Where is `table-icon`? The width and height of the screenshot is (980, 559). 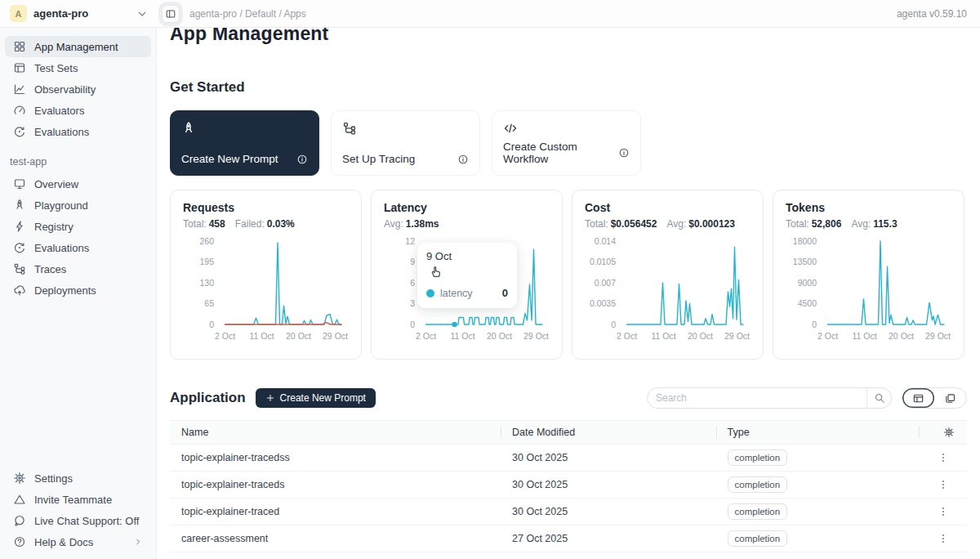
table-icon is located at coordinates (20, 68).